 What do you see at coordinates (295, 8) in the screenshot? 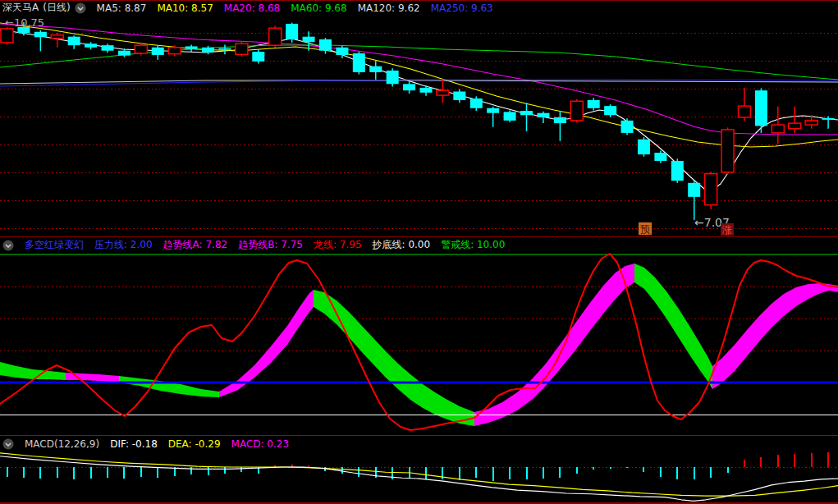
I see `ma-legend: MA5: 8.87MA10: 8.57MA20: 8.68MA60: 9.68M…` at bounding box center [295, 8].